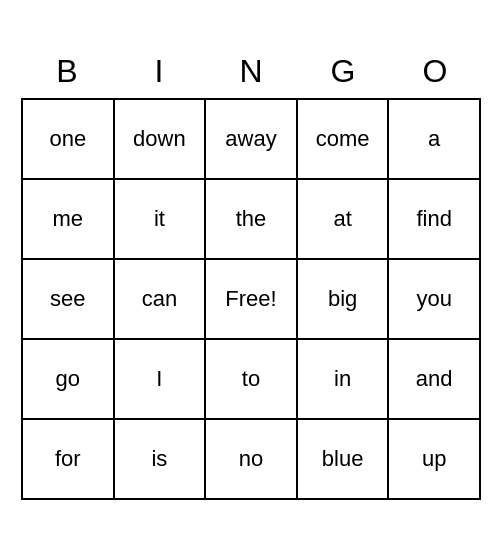 The width and height of the screenshot is (502, 544). What do you see at coordinates (434, 379) in the screenshot?
I see `bingo-cell-3-4: and` at bounding box center [434, 379].